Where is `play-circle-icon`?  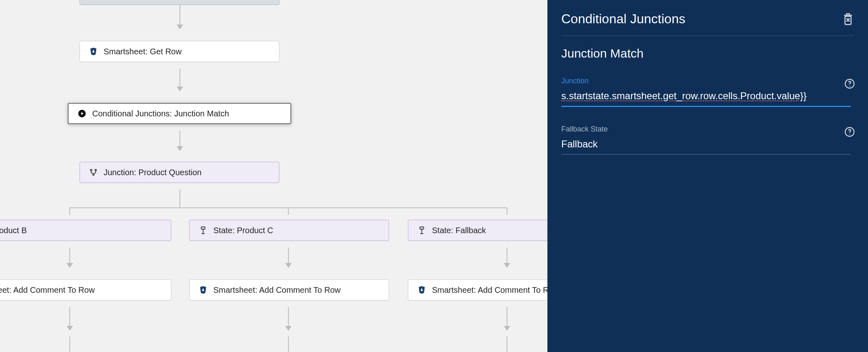 play-circle-icon is located at coordinates (82, 114).